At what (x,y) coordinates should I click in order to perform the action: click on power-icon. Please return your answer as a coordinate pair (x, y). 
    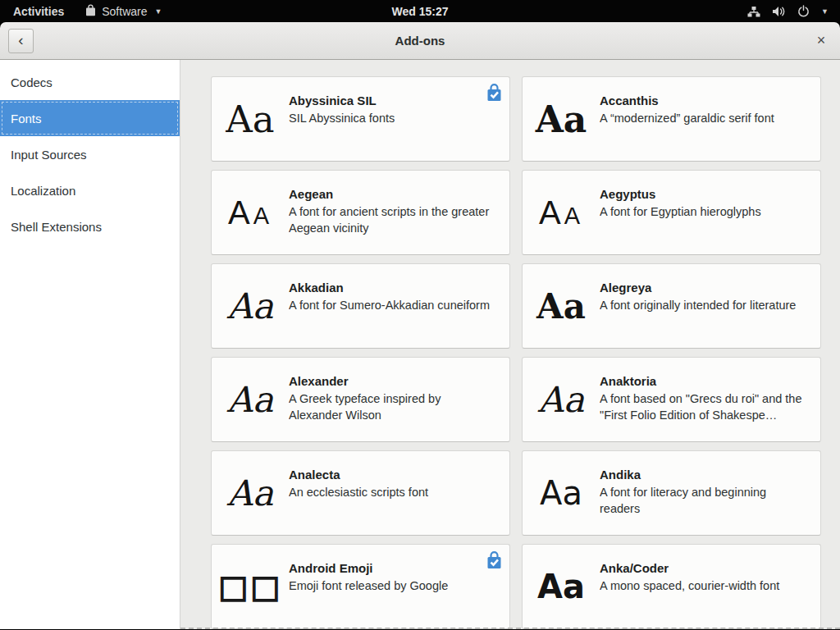
    Looking at the image, I should click on (804, 11).